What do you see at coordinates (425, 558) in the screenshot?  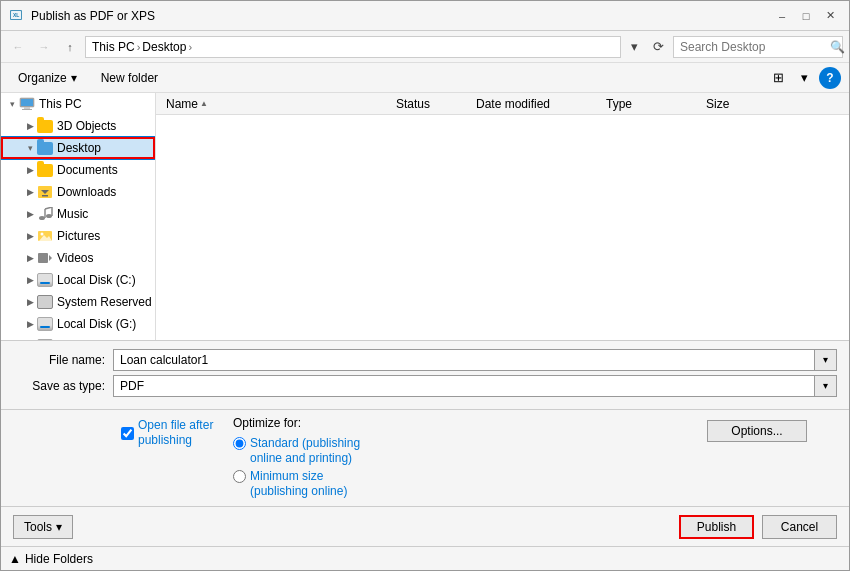 I see `hide-folders-bar: ▲ Hide Folders` at bounding box center [425, 558].